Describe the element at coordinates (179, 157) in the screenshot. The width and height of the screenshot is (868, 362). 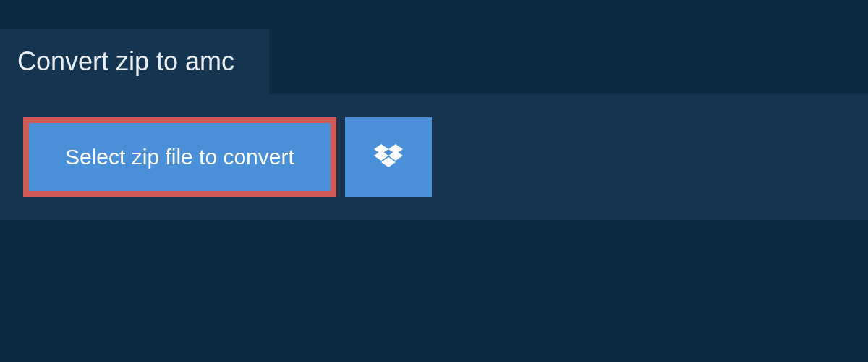
I see `select-file-label: Select zip file to convert` at that location.